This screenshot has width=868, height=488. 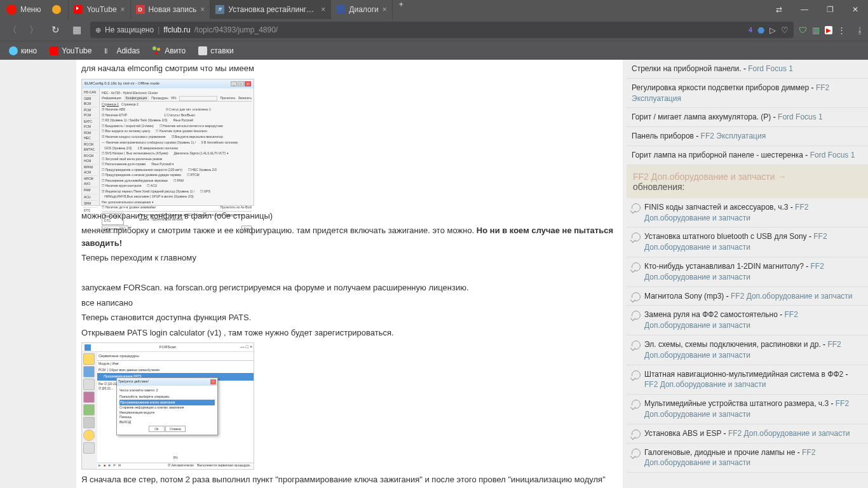 I want to click on post-text: для начала elmconfig смотрим что мы имее…, so click(x=349, y=69).